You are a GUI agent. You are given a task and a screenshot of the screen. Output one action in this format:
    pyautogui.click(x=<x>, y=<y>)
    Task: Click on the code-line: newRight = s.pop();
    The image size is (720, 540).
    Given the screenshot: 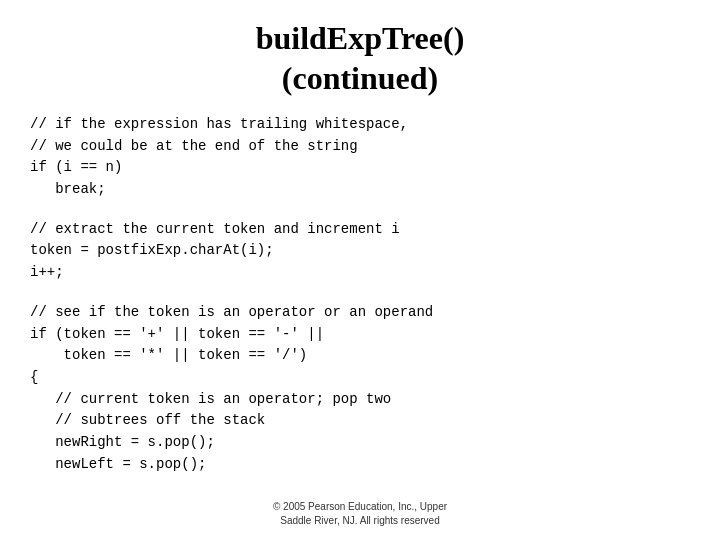 What is the action you would take?
    pyautogui.click(x=370, y=443)
    